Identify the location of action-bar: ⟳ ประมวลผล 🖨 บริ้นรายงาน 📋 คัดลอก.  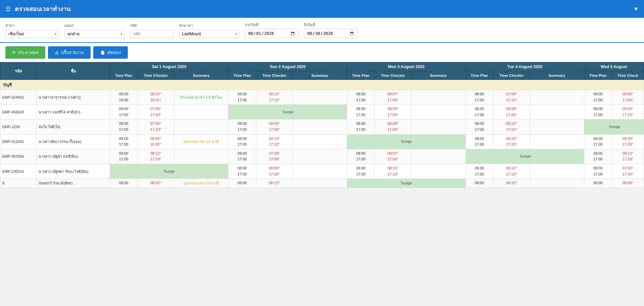
(322, 52).